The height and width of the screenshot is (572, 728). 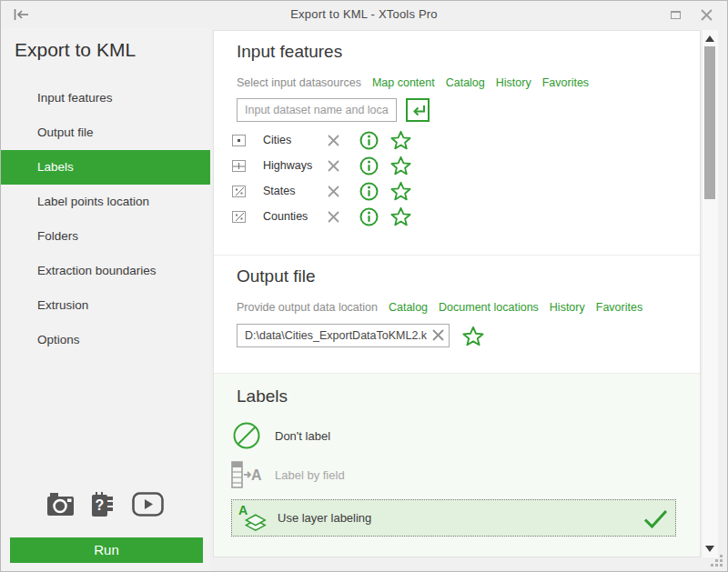 I want to click on option-use-layer-labeling: A Use layer labeling, so click(x=453, y=518).